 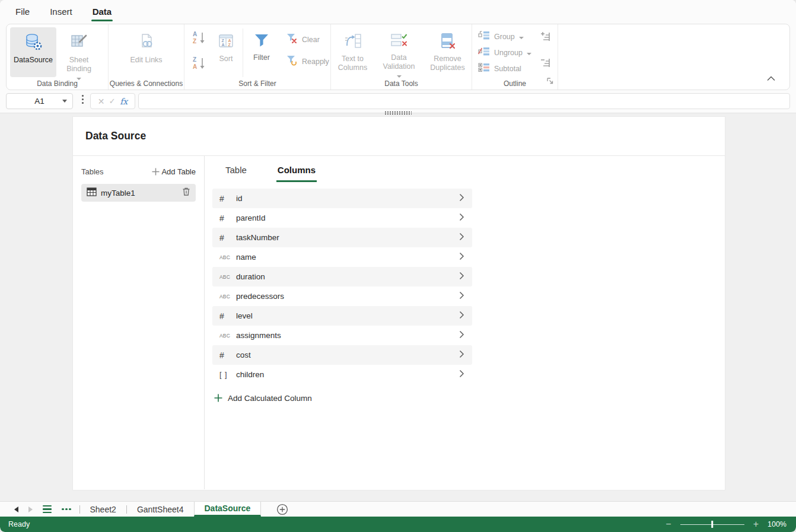 I want to click on delete-table-trash-icon, so click(x=186, y=193).